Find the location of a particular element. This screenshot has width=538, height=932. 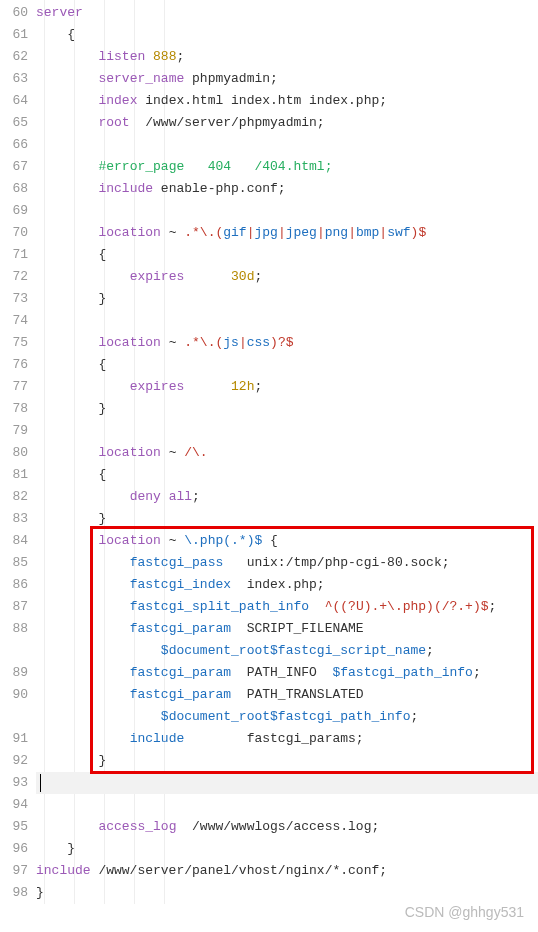

code-token: $document_root$fastcgi_script_name is located at coordinates (294, 650).